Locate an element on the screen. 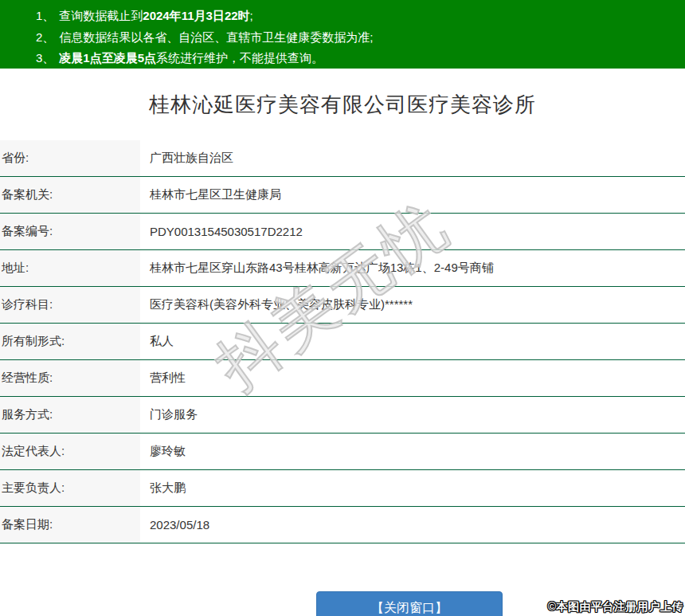  row-value: 医疗美容科(美容外科专业、美容皮肤科专业)****** is located at coordinates (413, 304).